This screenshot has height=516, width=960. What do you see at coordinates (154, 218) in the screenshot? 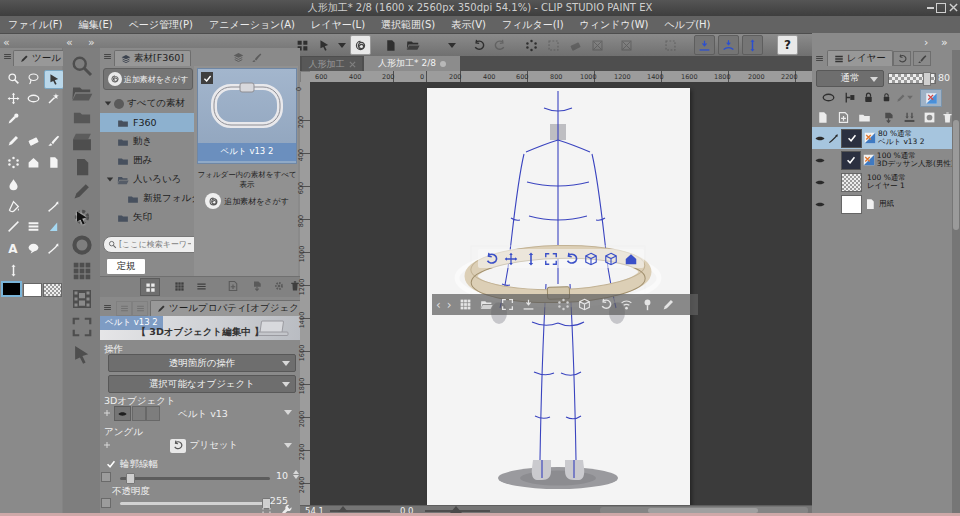
I see `tree-item-arrow: 矢印` at bounding box center [154, 218].